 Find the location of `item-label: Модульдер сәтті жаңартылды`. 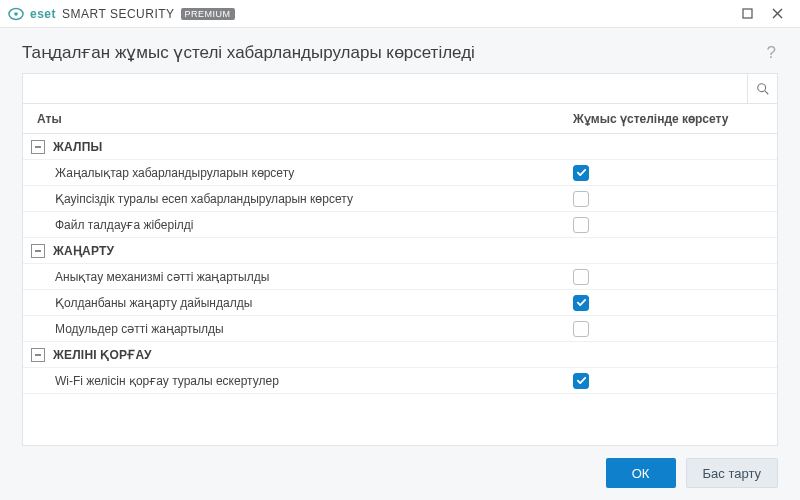

item-label: Модульдер сәтті жаңартылды is located at coordinates (314, 329).